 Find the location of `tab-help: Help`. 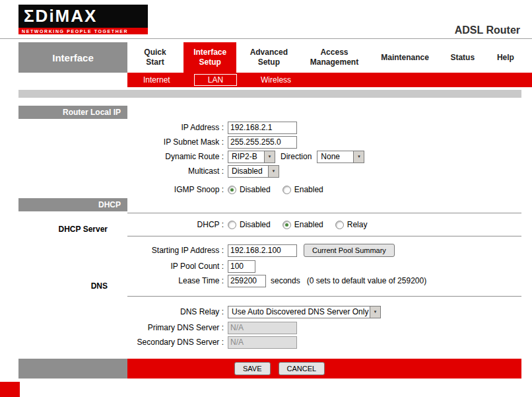

tab-help: Help is located at coordinates (506, 57).